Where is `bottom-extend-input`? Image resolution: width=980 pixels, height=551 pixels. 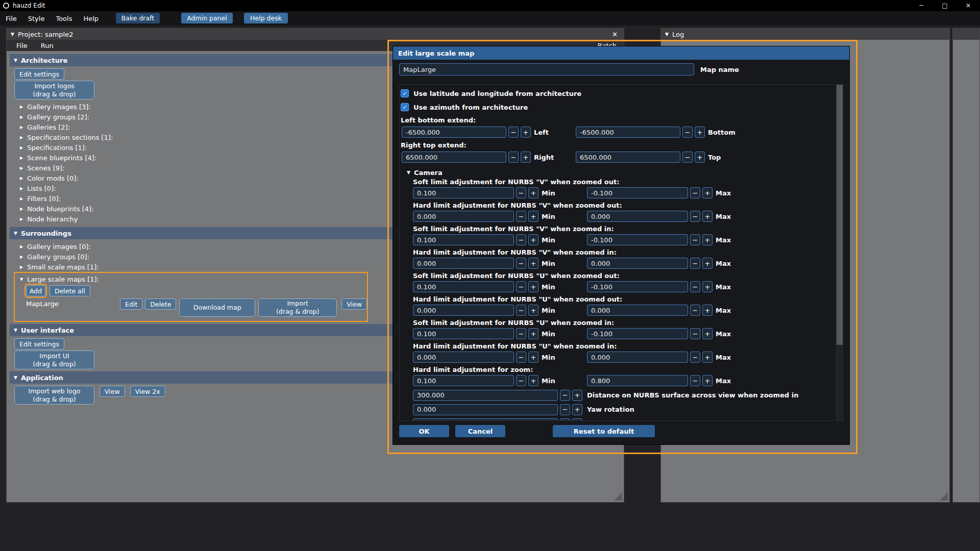
bottom-extend-input is located at coordinates (628, 132).